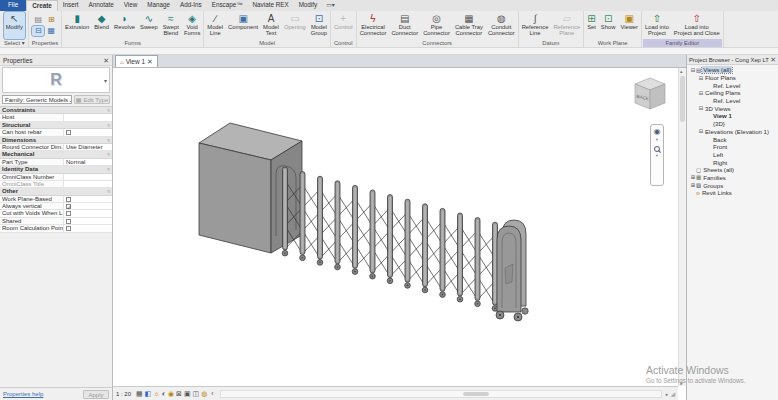 The width and height of the screenshot is (778, 400). Describe the element at coordinates (344, 43) in the screenshot. I see `ribbon-group-label: Control` at that location.